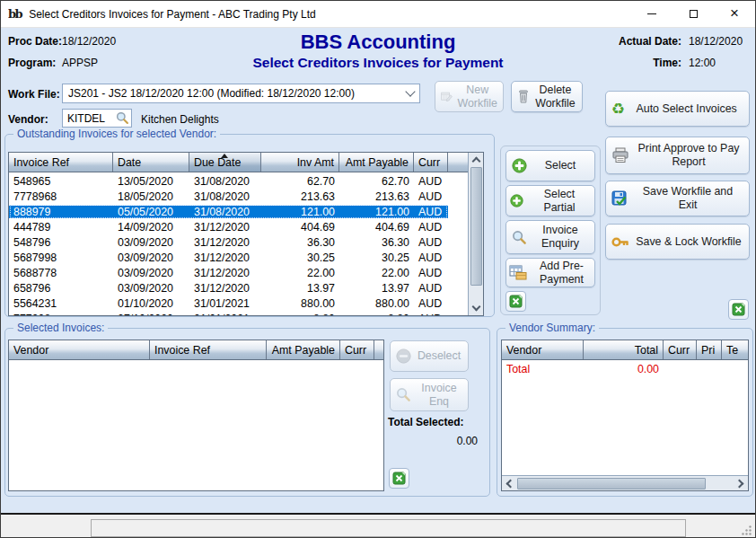 The height and width of the screenshot is (538, 756). I want to click on app-title: BBS Accounting, so click(378, 42).